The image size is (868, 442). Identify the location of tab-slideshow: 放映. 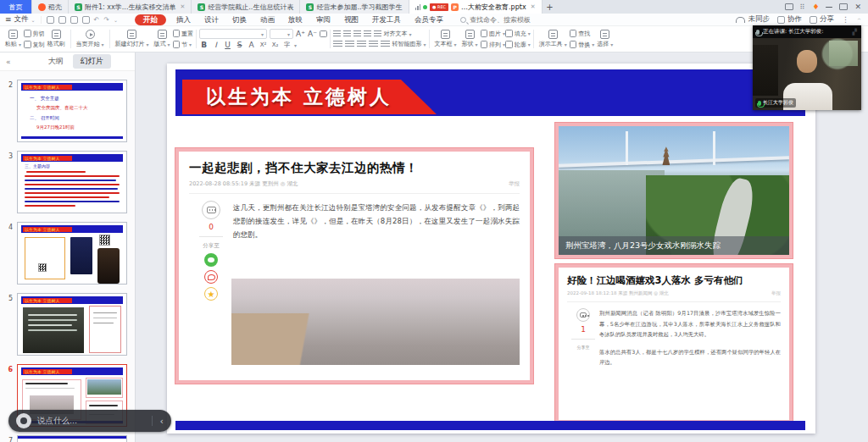
(295, 20).